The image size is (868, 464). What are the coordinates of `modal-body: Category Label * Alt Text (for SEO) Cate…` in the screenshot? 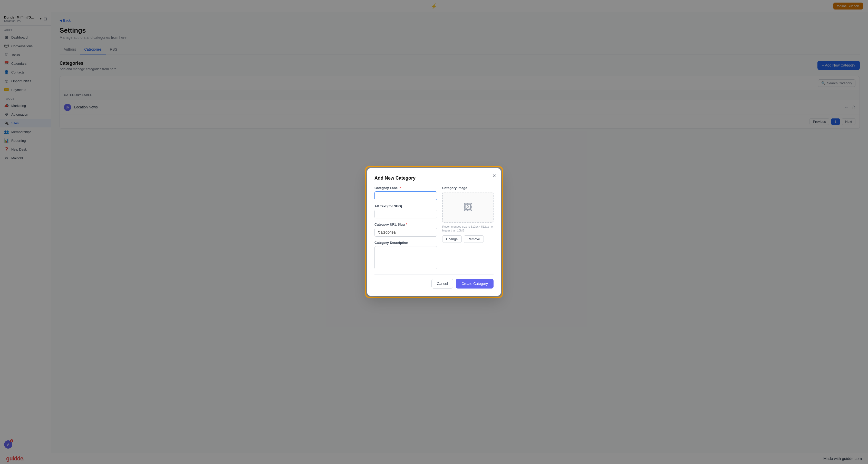 It's located at (434, 228).